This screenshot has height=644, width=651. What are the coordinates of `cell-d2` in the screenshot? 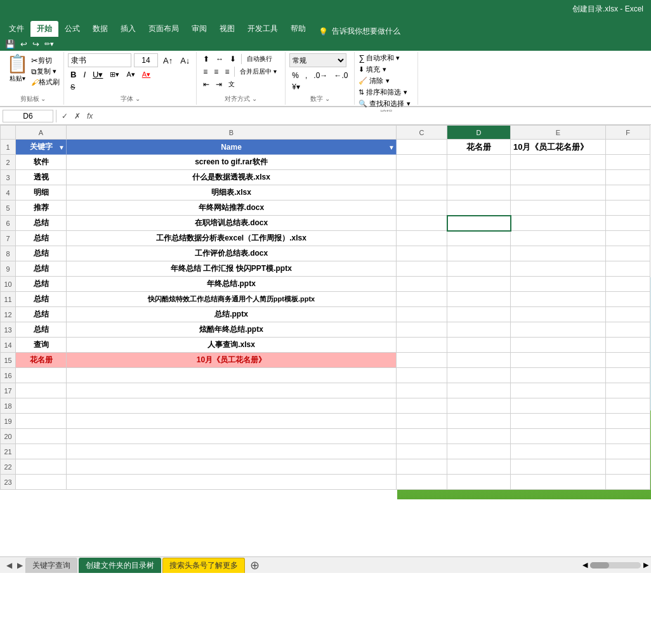 It's located at (479, 162).